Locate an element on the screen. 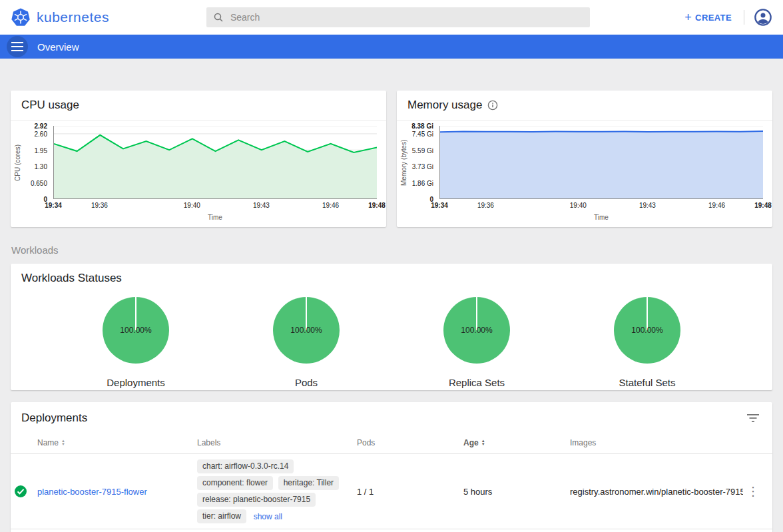 This screenshot has height=532, width=783. cpu-x-axis-label: Time is located at coordinates (215, 217).